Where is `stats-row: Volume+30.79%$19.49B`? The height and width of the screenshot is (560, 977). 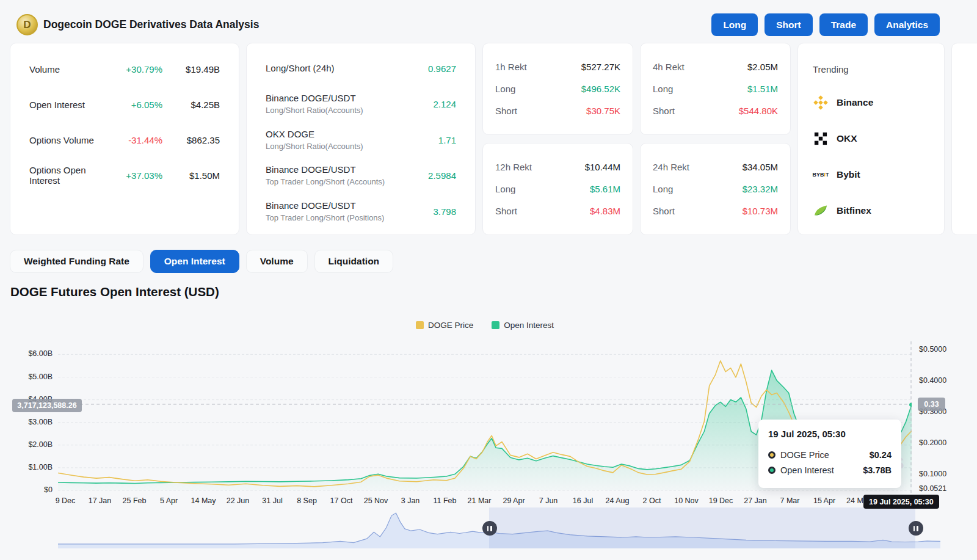 stats-row: Volume+30.79%$19.49B is located at coordinates (125, 69).